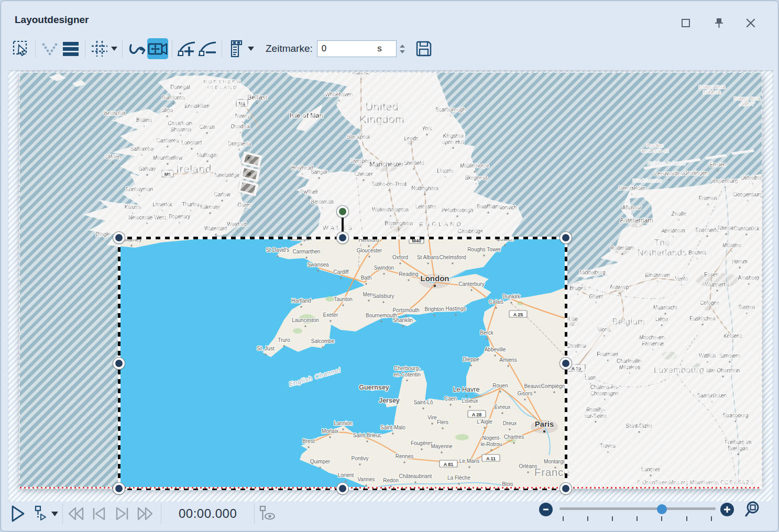 This screenshot has height=532, width=779. What do you see at coordinates (76, 514) in the screenshot?
I see `rewind-button` at bounding box center [76, 514].